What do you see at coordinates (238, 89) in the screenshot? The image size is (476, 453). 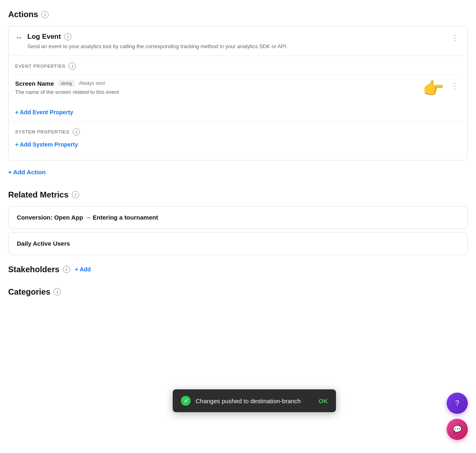 I see `event-properties-section: EVENT PROPERTIES i Screen Name string Al…` at bounding box center [238, 89].